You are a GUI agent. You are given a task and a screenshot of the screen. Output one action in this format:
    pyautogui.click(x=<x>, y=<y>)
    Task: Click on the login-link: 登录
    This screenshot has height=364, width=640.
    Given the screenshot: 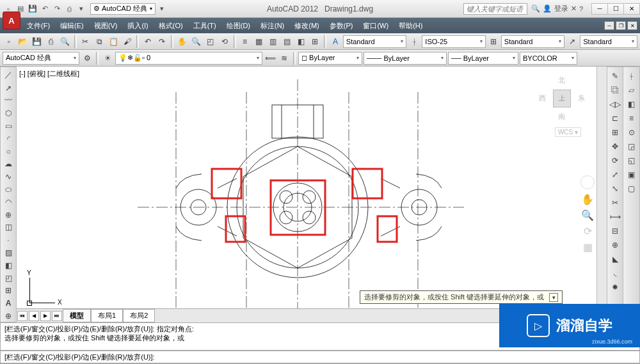 What is the action you would take?
    pyautogui.click(x=561, y=9)
    